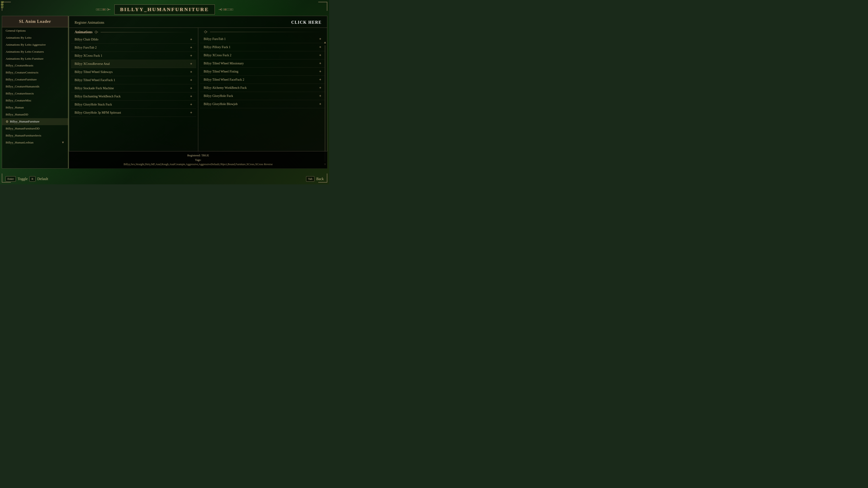  Describe the element at coordinates (263, 39) in the screenshot. I see `anim-row: Billyy FuroTub 1 ✦` at that location.